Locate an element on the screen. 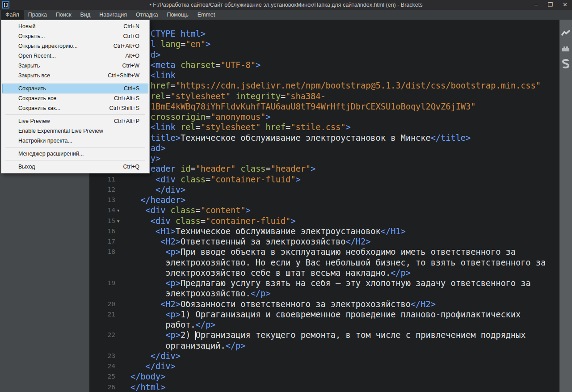  menubar-item-emmet: Emmet is located at coordinates (206, 15).